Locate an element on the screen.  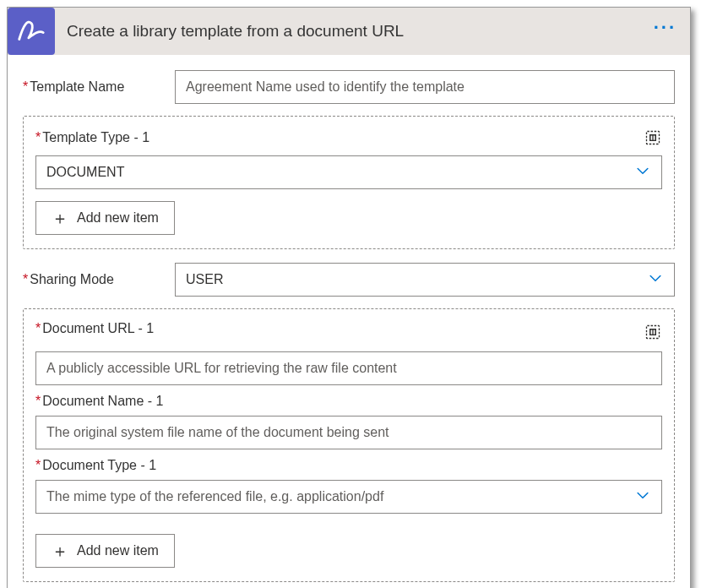
card-header: Create a library template from a documen… is located at coordinates (349, 31).